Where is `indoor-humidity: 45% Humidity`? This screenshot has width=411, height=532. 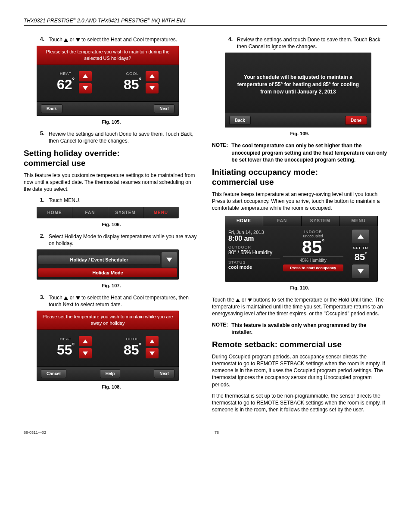
indoor-humidity: 45% Humidity is located at coordinates (313, 259).